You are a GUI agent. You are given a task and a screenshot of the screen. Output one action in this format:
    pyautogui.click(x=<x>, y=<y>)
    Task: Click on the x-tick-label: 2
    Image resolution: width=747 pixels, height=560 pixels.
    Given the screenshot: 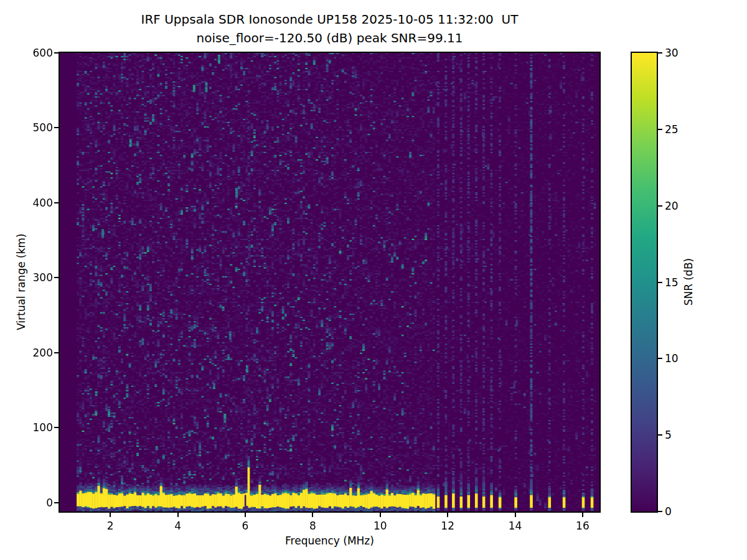 What is the action you would take?
    pyautogui.click(x=110, y=526)
    